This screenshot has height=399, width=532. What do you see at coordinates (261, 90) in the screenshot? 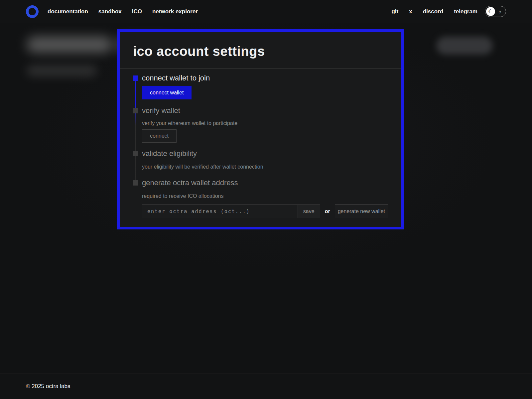
I see `step-connect-wallet: connect wallet to join connect wallet` at bounding box center [261, 90].